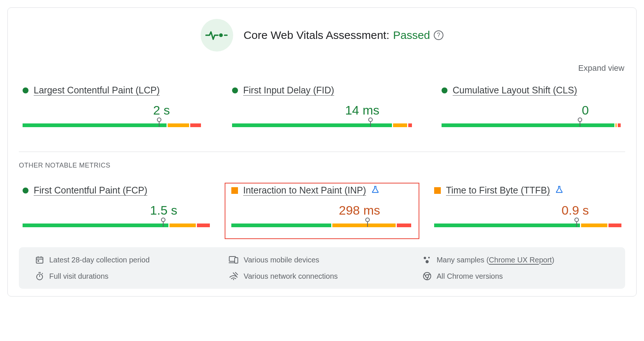 This screenshot has height=341, width=644. What do you see at coordinates (116, 211) in the screenshot?
I see `metric-value-fcp: 1.5 s` at bounding box center [116, 211].